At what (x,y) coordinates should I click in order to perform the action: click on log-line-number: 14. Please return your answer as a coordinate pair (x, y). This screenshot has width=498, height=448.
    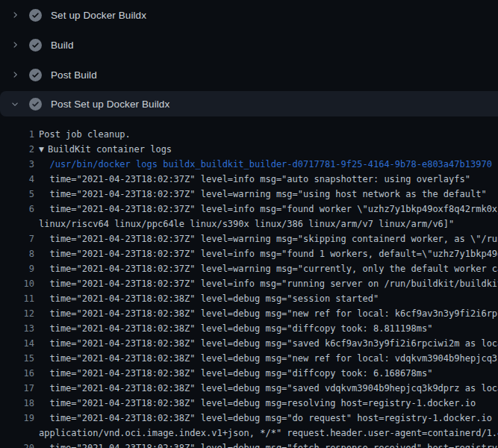
    Looking at the image, I should click on (17, 343).